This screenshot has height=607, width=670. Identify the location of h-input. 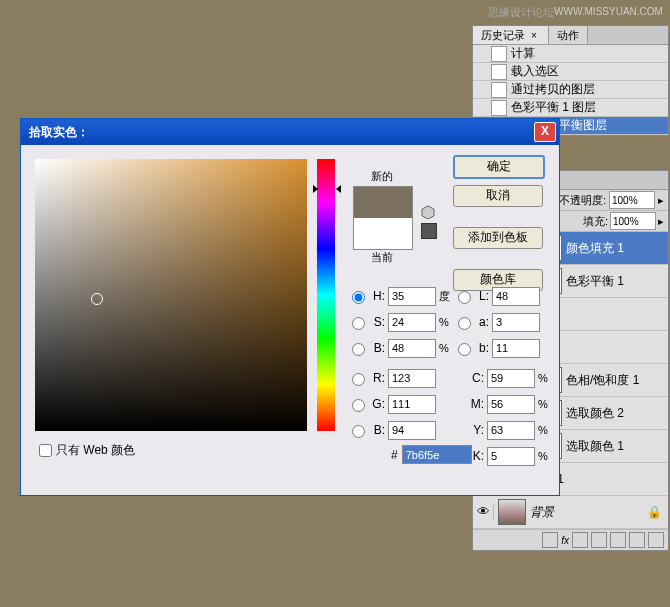
(412, 296).